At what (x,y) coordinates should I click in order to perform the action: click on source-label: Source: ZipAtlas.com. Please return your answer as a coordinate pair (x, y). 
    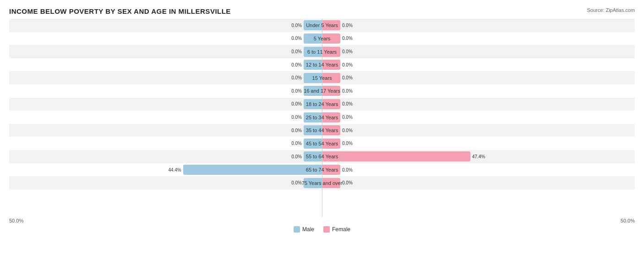
    Looking at the image, I should click on (611, 10).